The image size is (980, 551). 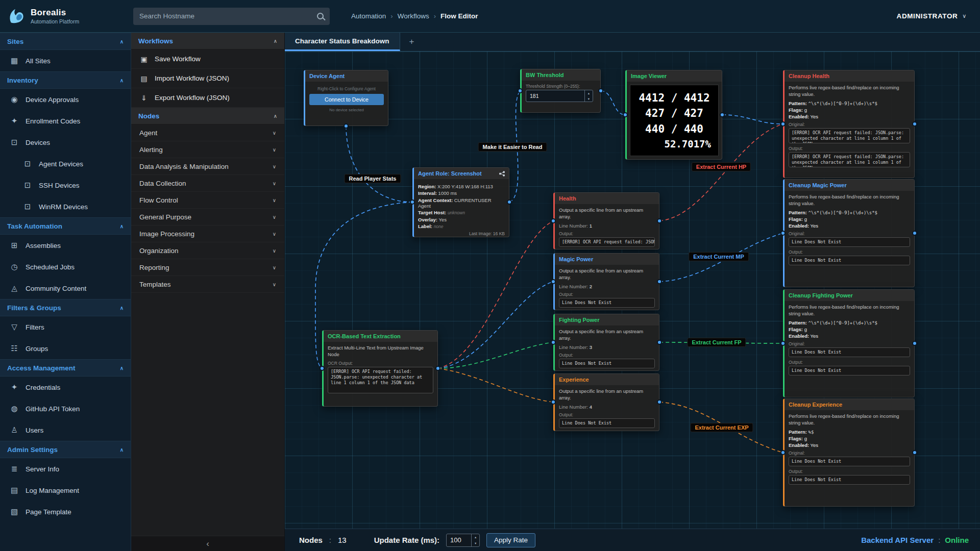 I want to click on sidebar-item-users: ♙ Users, so click(x=65, y=430).